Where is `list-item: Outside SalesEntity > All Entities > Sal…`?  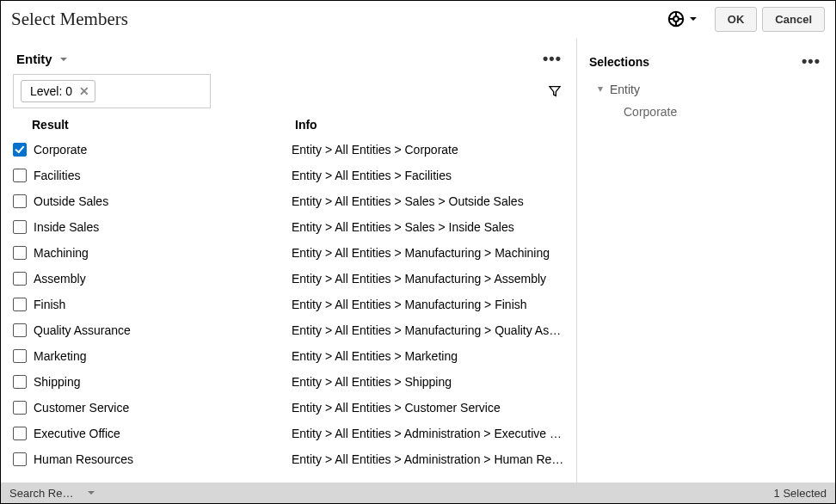
list-item: Outside SalesEntity > All Entities > Sal… is located at coordinates (289, 201).